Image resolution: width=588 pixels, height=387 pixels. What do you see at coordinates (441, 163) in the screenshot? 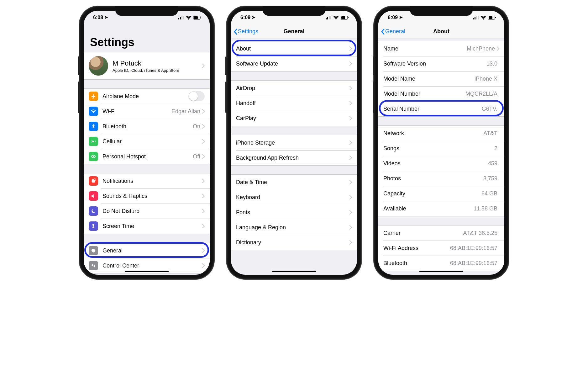
I see `row-videos: Videos459` at bounding box center [441, 163].